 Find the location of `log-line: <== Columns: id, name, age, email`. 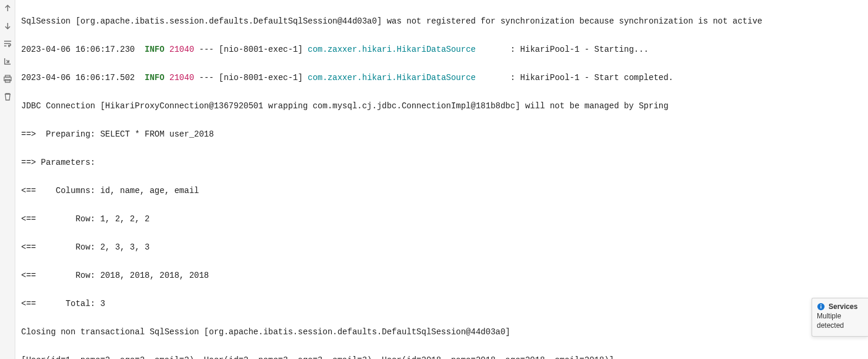

log-line: <== Columns: id, name, age, email is located at coordinates (442, 191).